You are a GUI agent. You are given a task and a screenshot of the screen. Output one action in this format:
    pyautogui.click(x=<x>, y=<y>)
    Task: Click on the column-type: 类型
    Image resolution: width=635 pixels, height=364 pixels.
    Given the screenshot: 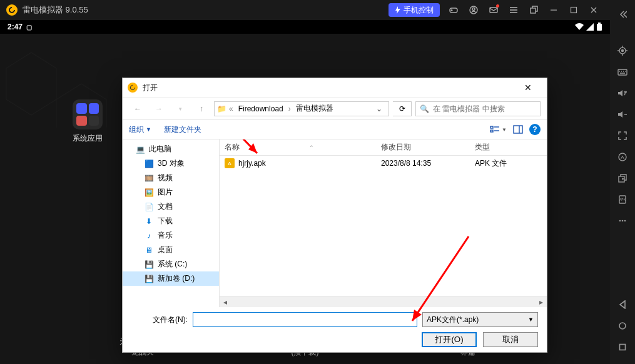 What is the action you would take?
    pyautogui.click(x=501, y=148)
    